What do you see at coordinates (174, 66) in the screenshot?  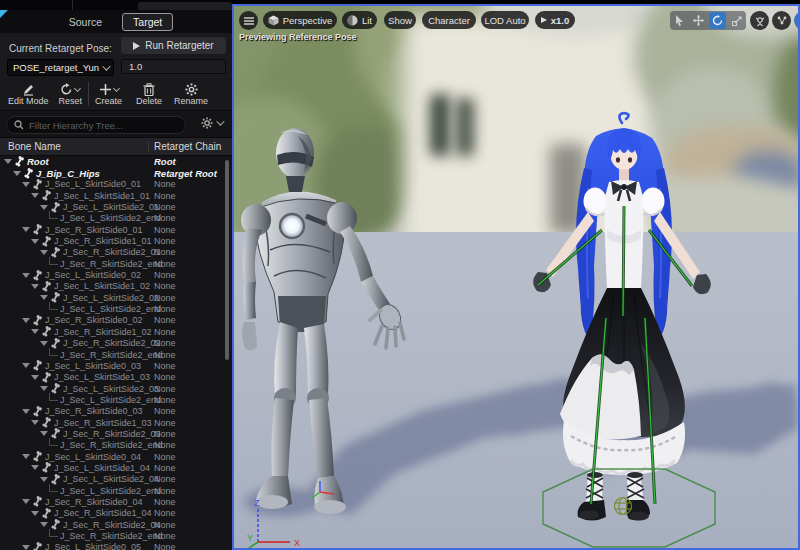 I see `retarget-scale-input: 1.0` at bounding box center [174, 66].